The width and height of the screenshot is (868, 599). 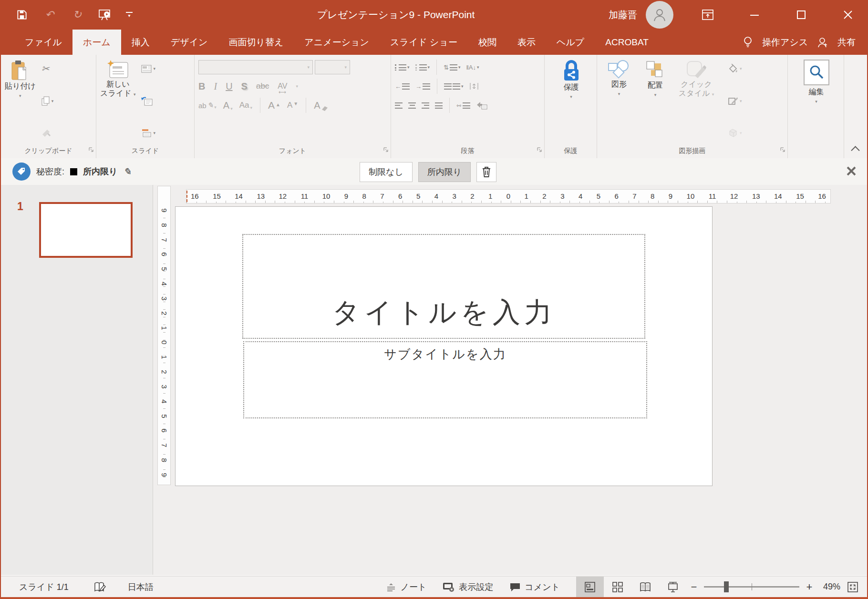 What do you see at coordinates (655, 95) in the screenshot?
I see `arrange-dropdown` at bounding box center [655, 95].